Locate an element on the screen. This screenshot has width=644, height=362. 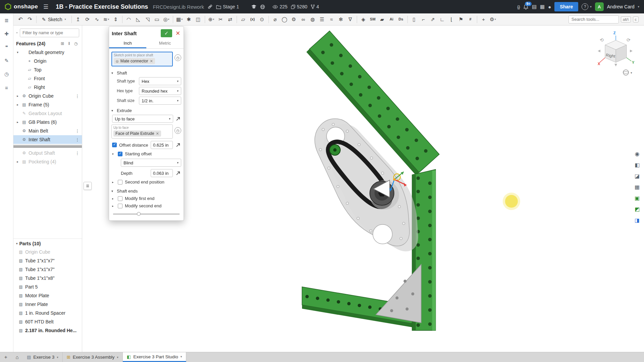
insert-panel-icon: ✚ is located at coordinates (7, 34).